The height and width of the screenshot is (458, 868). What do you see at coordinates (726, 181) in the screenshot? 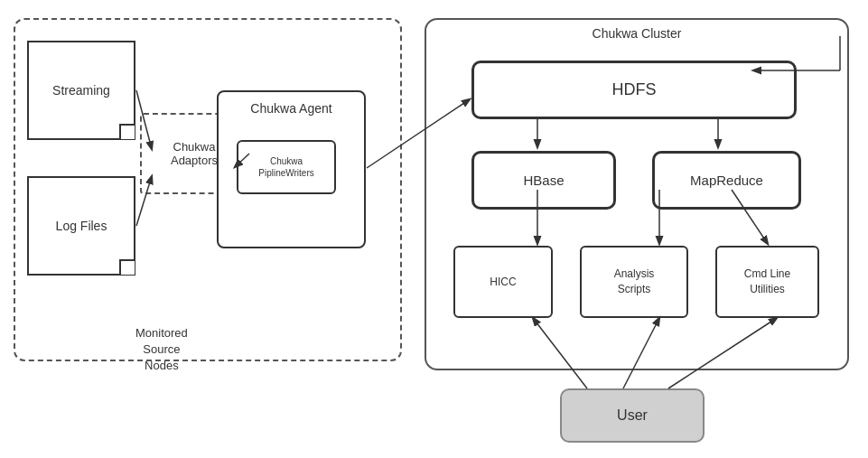
I see `mapreduce-box: MapReduce` at bounding box center [726, 181].